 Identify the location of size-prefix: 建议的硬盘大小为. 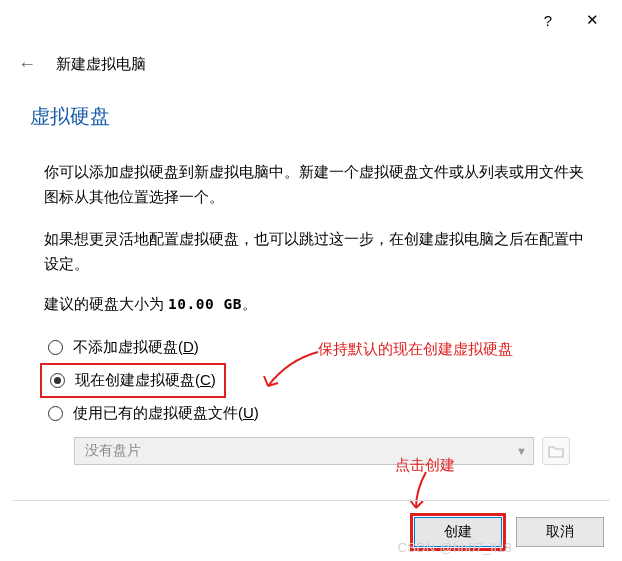
(106, 304).